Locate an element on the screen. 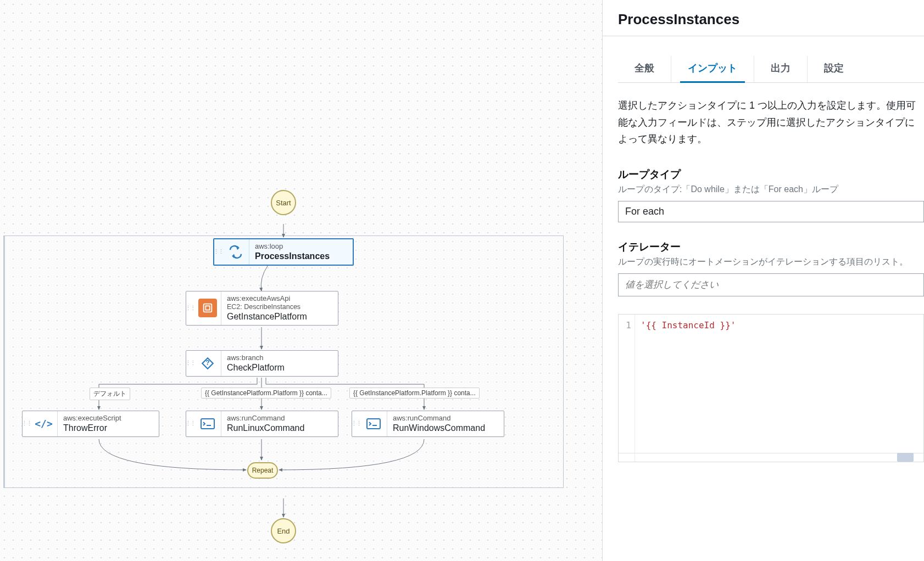 This screenshot has height=561, width=924. step-type: aws:executeAwsApi is located at coordinates (280, 299).